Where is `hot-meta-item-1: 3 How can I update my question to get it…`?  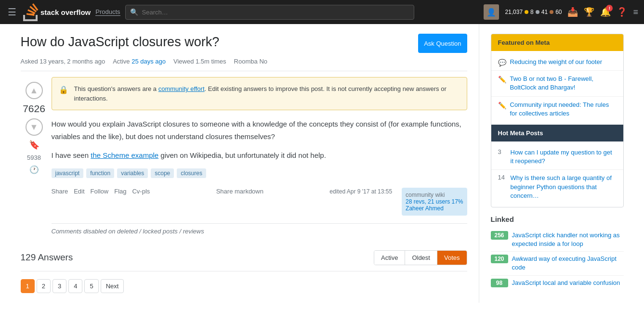
hot-meta-item-1: 3 How can I update my question to get it… is located at coordinates (557, 157).